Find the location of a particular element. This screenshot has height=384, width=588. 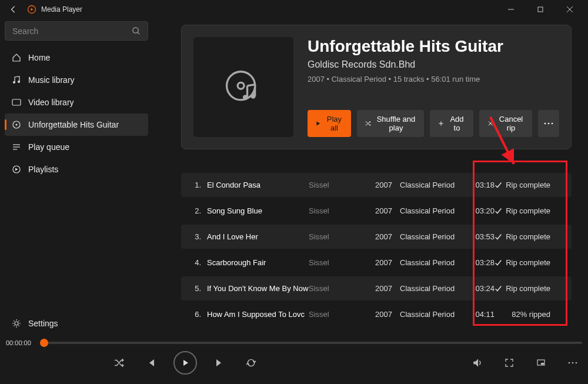

track-duration: 03:20 is located at coordinates (481, 211).